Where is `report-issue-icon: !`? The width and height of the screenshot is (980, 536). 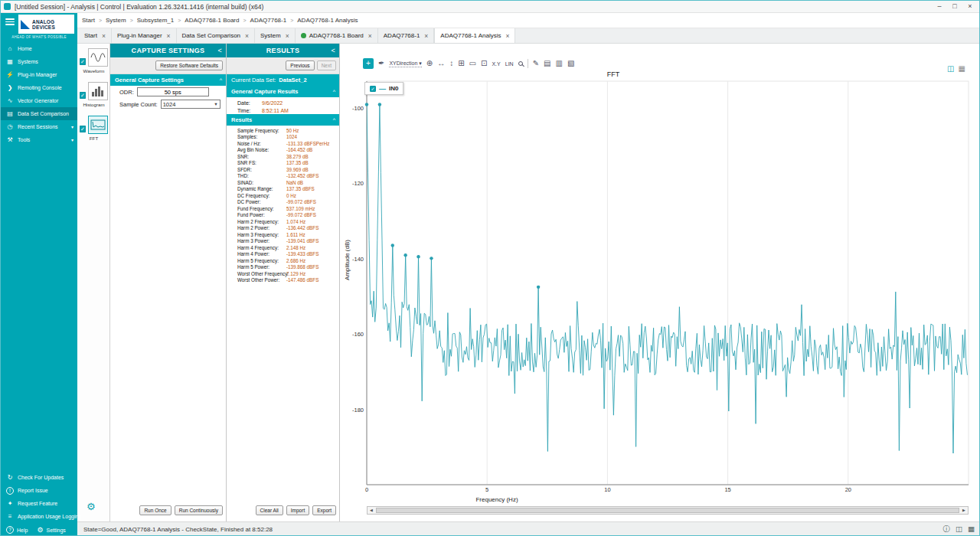 report-issue-icon: ! is located at coordinates (10, 491).